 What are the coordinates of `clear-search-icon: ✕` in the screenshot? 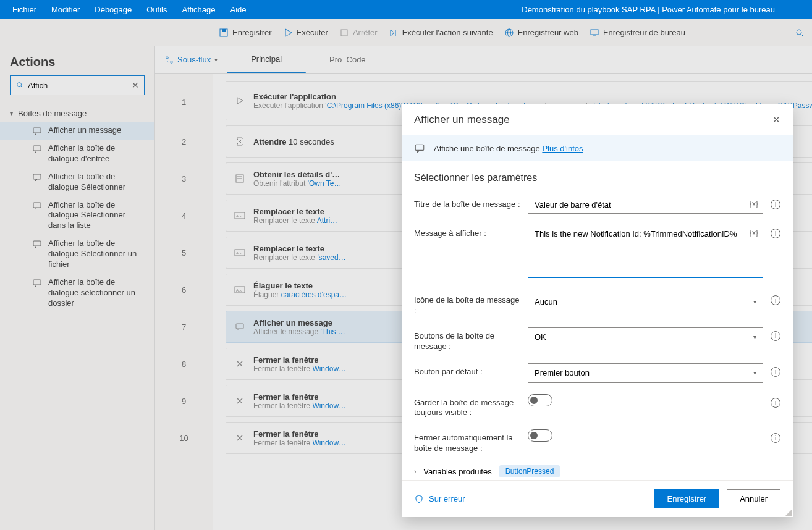 It's located at (135, 85).